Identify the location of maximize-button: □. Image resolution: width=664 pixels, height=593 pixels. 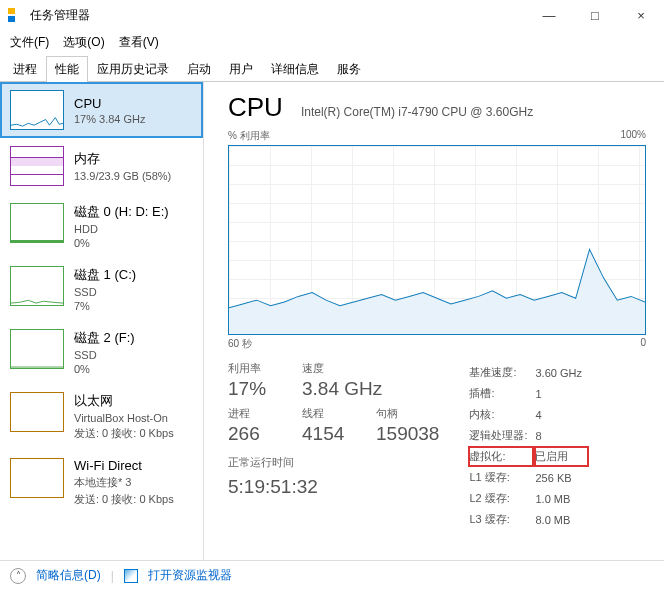
(595, 15).